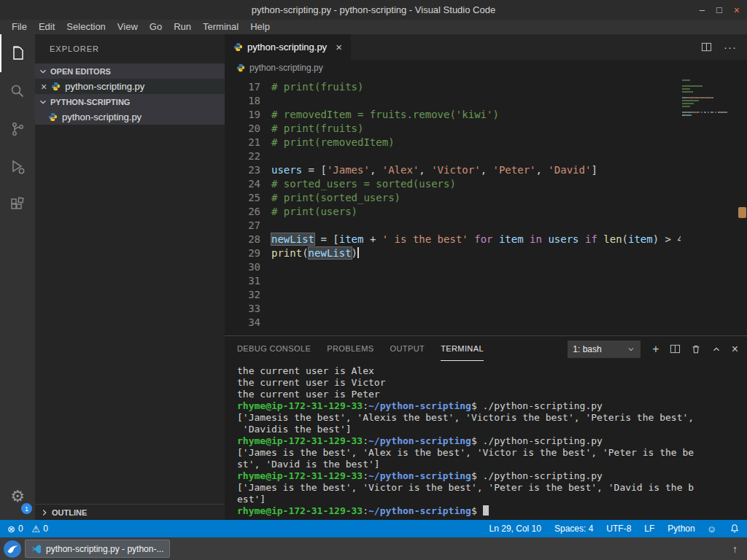 Image resolution: width=747 pixels, height=560 pixels. I want to click on section-folder: PYTHON-SCRIPTING, so click(130, 102).